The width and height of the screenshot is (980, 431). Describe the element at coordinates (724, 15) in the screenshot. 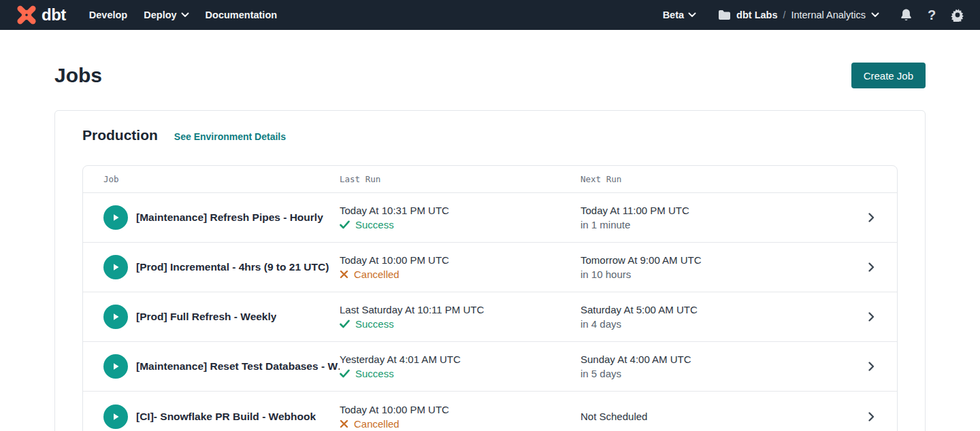

I see `folder-icon` at that location.